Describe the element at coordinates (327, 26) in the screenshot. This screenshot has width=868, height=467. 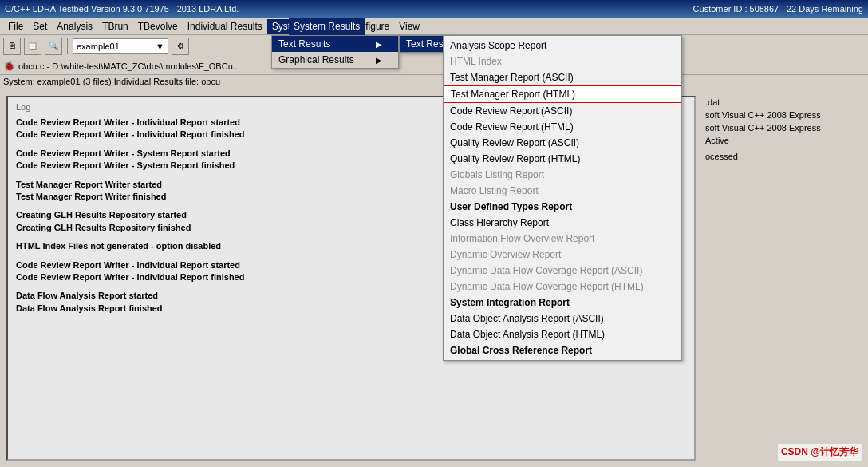
I see `system-results-menu-item: System Results` at that location.